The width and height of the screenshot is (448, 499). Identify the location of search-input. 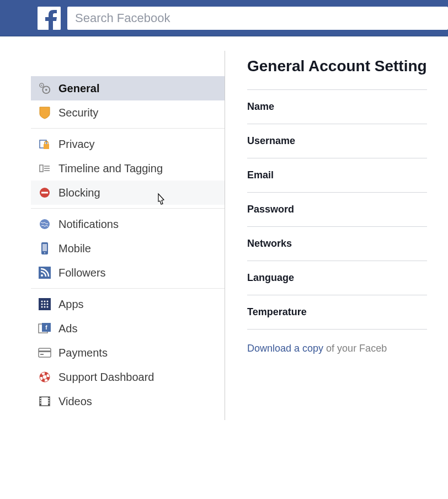
(258, 18).